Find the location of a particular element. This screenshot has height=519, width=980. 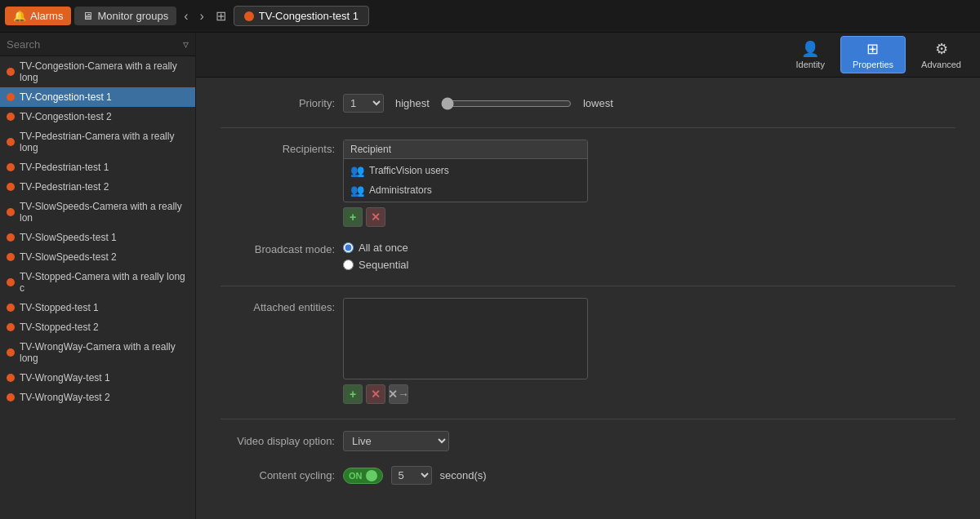

properties-icon: ⊞ is located at coordinates (872, 49).